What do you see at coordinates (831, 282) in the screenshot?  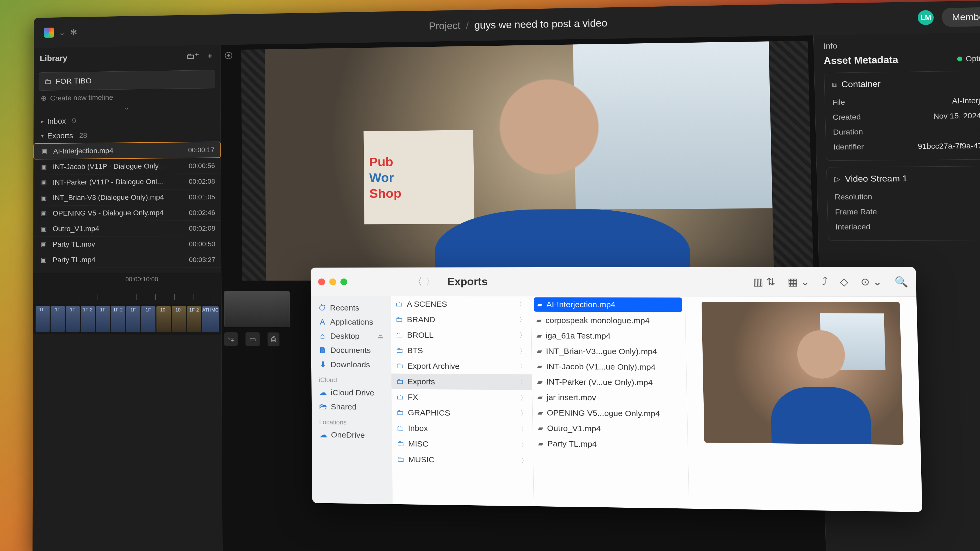 I see `finder-toolbar: ▥ ⇅ ▦ ⌄ ⤴ ◇ ⊙ ⌄ 🔍` at bounding box center [831, 282].